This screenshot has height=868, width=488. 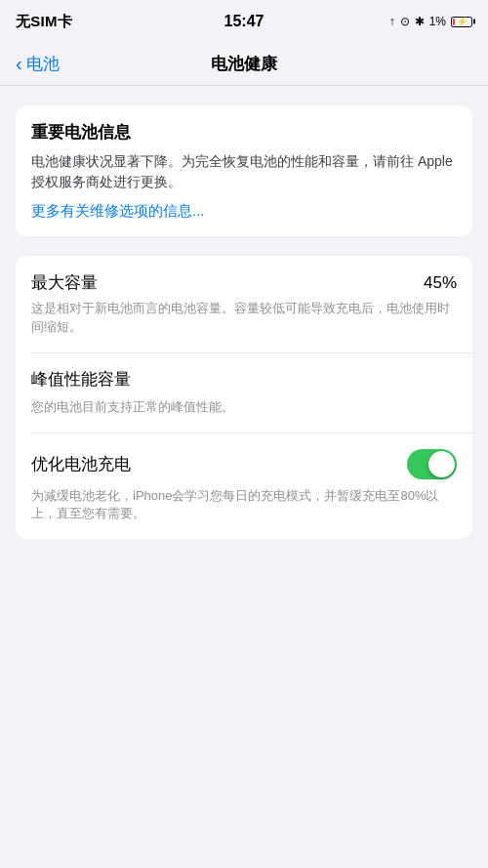 What do you see at coordinates (405, 21) in the screenshot?
I see `screen-rotation-icon: ⊙` at bounding box center [405, 21].